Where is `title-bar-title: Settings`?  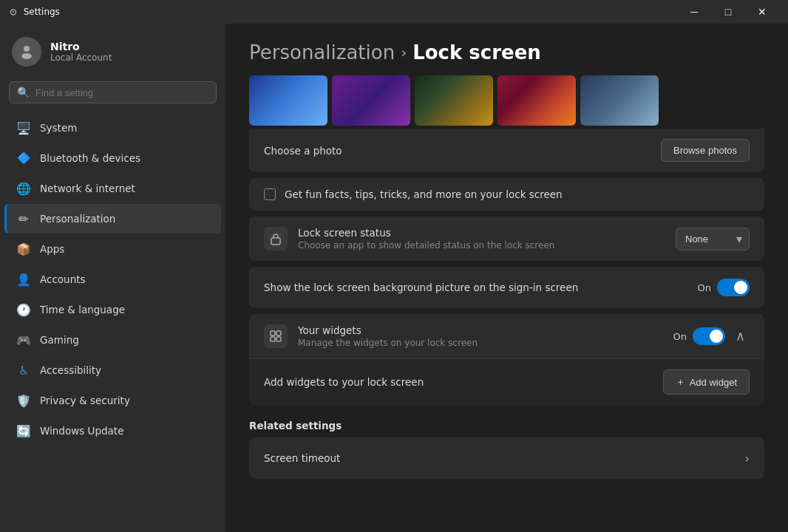 title-bar-title: Settings is located at coordinates (41, 12).